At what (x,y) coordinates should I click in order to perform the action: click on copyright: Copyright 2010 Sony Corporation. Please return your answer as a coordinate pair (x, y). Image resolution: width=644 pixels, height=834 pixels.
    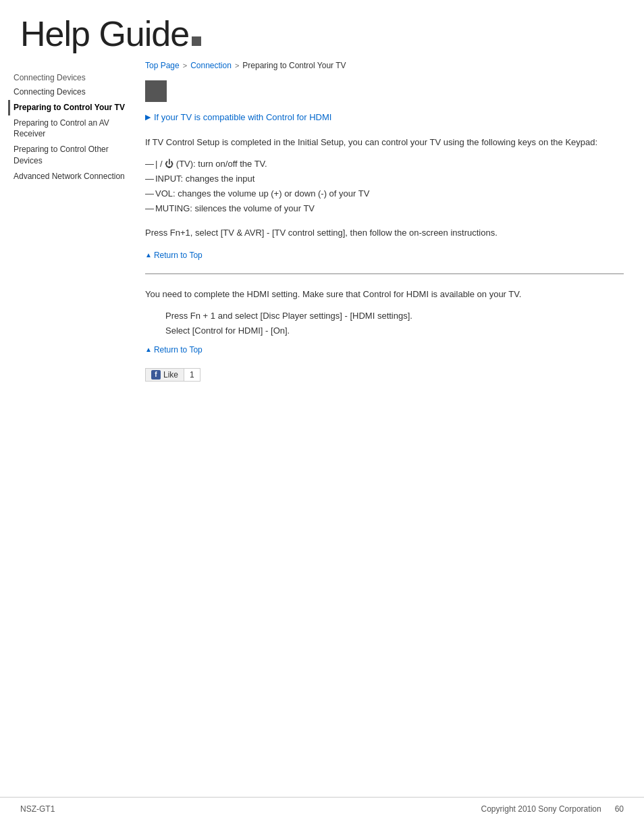
    Looking at the image, I should click on (328, 809).